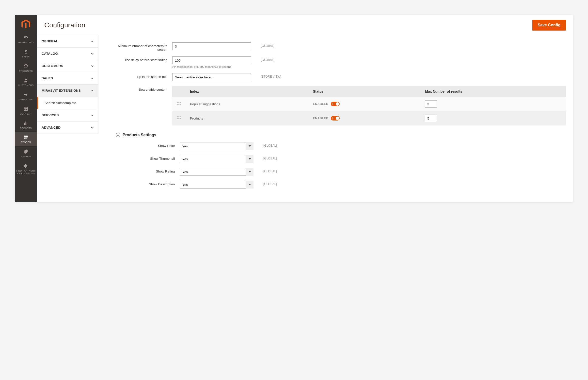 The height and width of the screenshot is (380, 588). Describe the element at coordinates (50, 41) in the screenshot. I see `config-section-label: GENERAL` at that location.